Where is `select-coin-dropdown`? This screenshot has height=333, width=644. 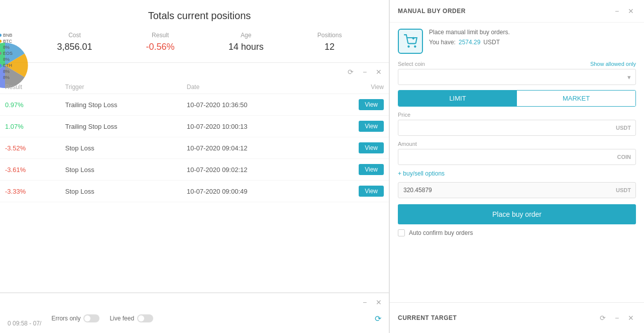
select-coin-dropdown is located at coordinates (517, 77).